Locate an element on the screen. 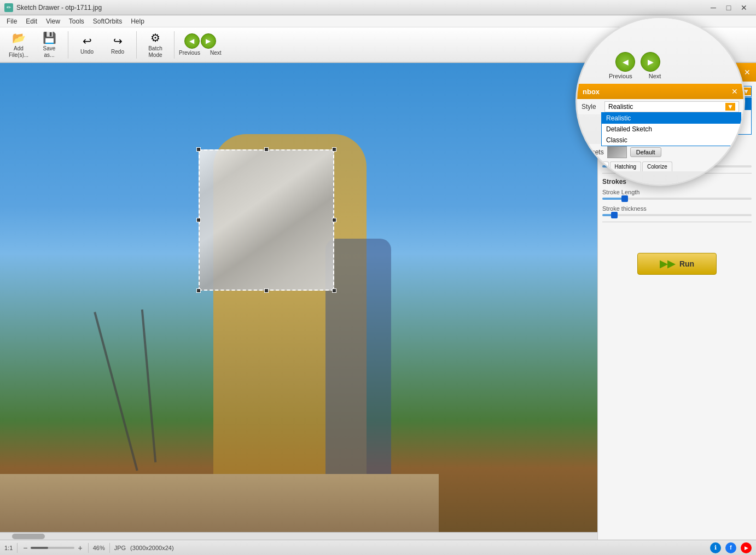 This screenshot has height=555, width=756. stroke-thickness-label: Stroke thickness is located at coordinates (677, 209).